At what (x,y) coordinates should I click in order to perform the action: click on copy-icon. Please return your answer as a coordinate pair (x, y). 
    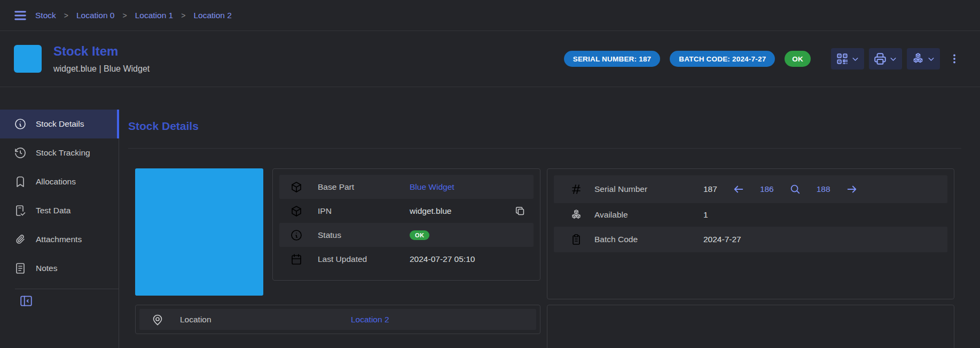
    Looking at the image, I should click on (520, 211).